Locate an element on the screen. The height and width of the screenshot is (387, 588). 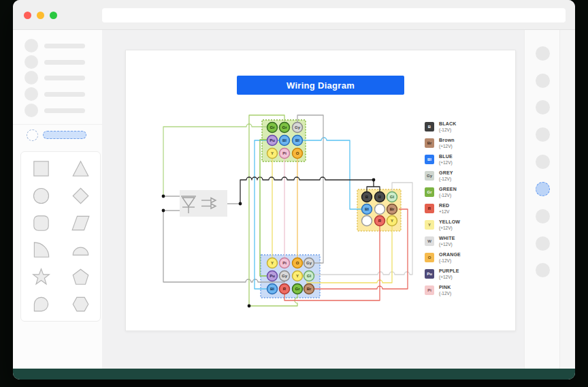
triangle-icon is located at coordinates (80, 169).